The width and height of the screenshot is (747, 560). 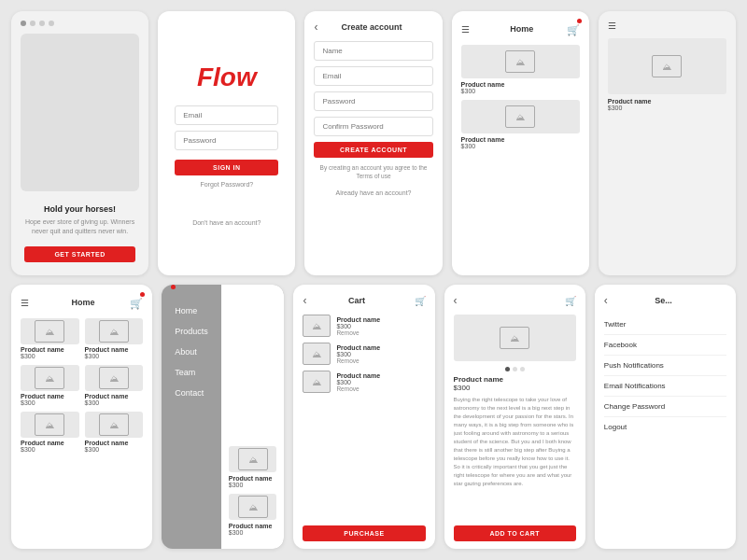 I want to click on confirm-password-input, so click(x=374, y=127).